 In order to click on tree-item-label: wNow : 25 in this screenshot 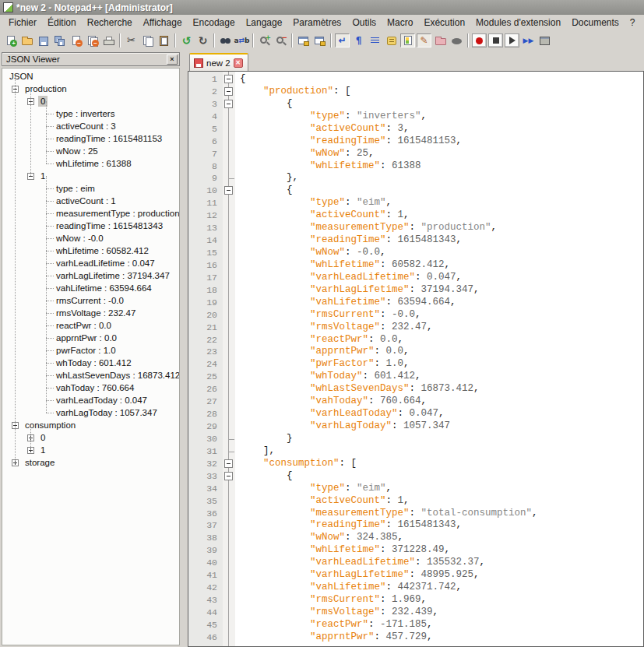, I will do `click(77, 151)`.